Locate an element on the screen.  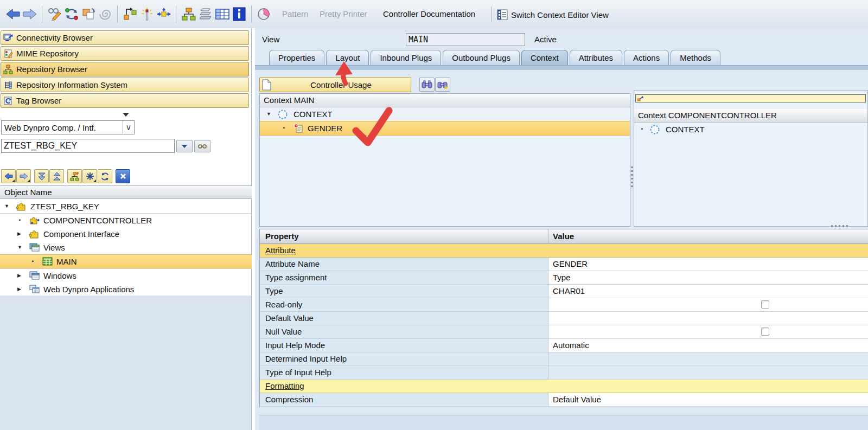
context-root-node: · CONTEXT is located at coordinates (751, 129).